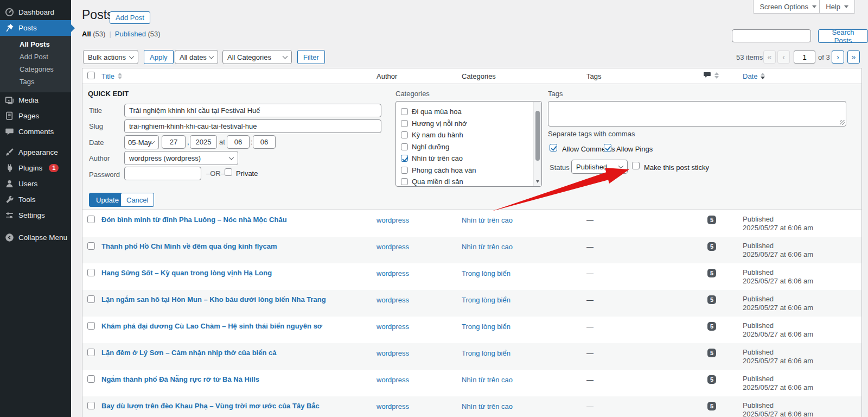 Image resolution: width=868 pixels, height=417 pixels. I want to click on scroll-down-icon, so click(538, 181).